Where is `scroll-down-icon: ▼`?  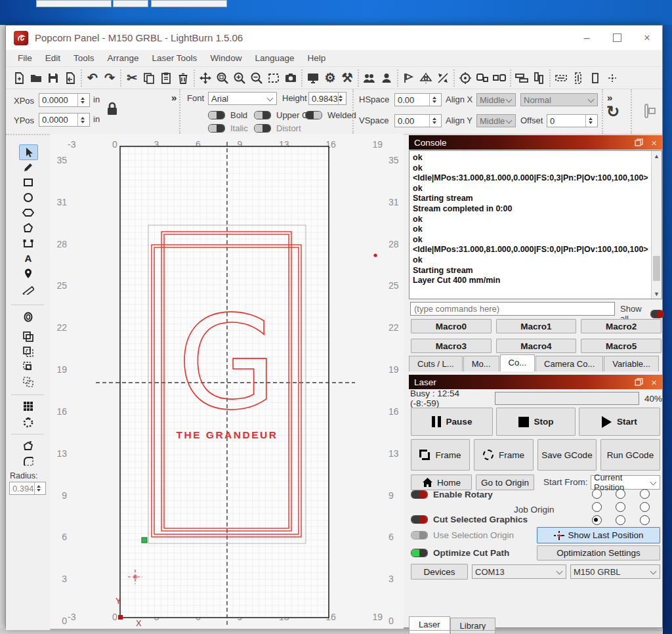
scroll-down-icon: ▼ is located at coordinates (656, 294).